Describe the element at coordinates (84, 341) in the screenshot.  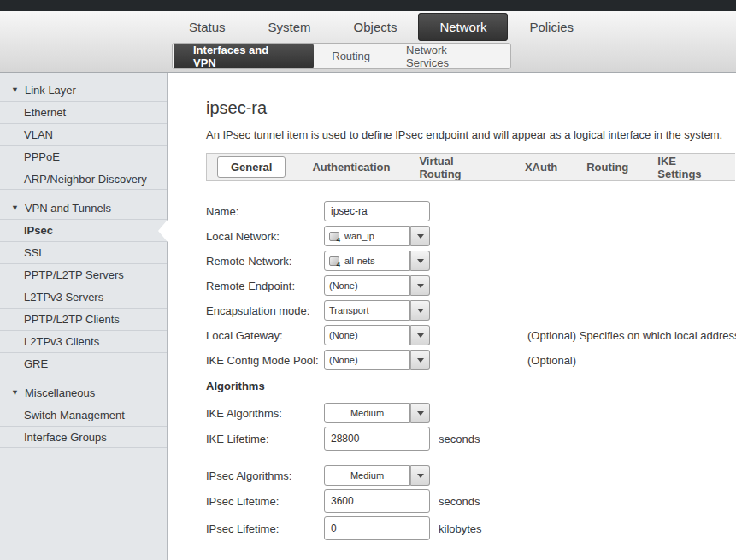
I see `sidebar-item-l2tpv3-clients: L2TPv3 Clients` at that location.